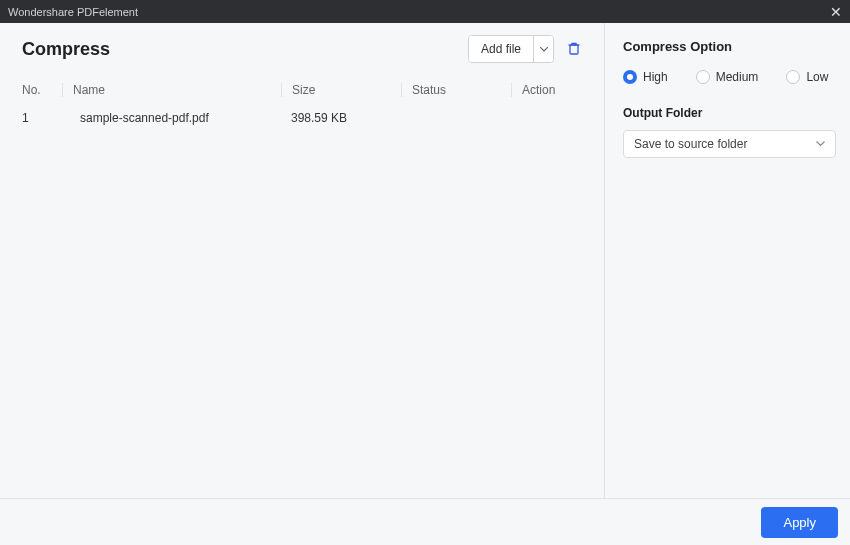 The image size is (850, 545). What do you see at coordinates (548, 118) in the screenshot?
I see `row-action` at bounding box center [548, 118].